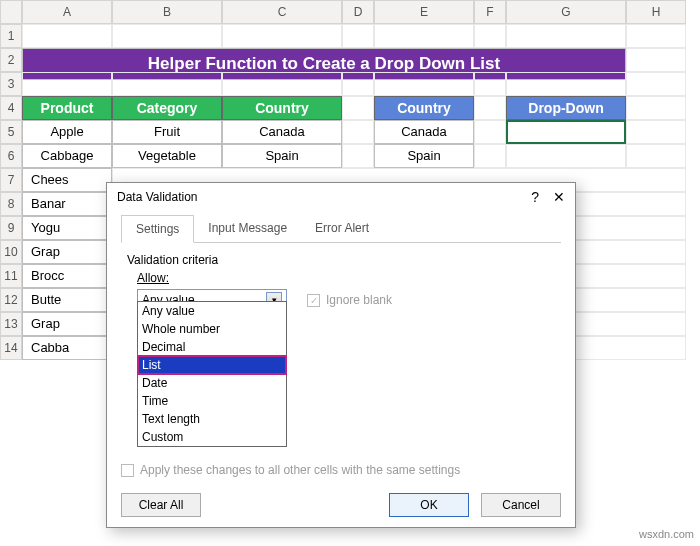 The width and height of the screenshot is (700, 546). What do you see at coordinates (666, 534) in the screenshot?
I see `watermark: wsxdn.com` at bounding box center [666, 534].